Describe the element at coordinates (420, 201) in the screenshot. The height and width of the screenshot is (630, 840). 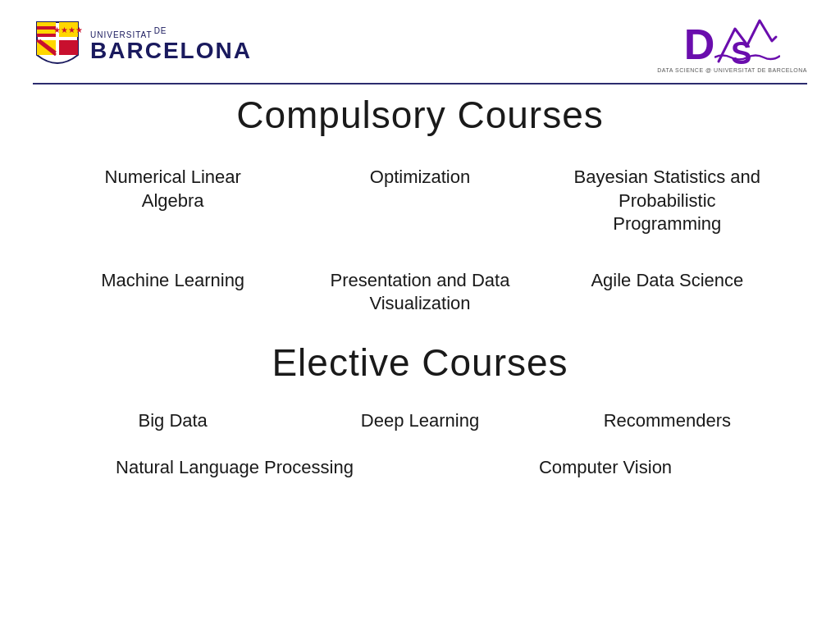
I see `course-optimization: Optimization` at that location.